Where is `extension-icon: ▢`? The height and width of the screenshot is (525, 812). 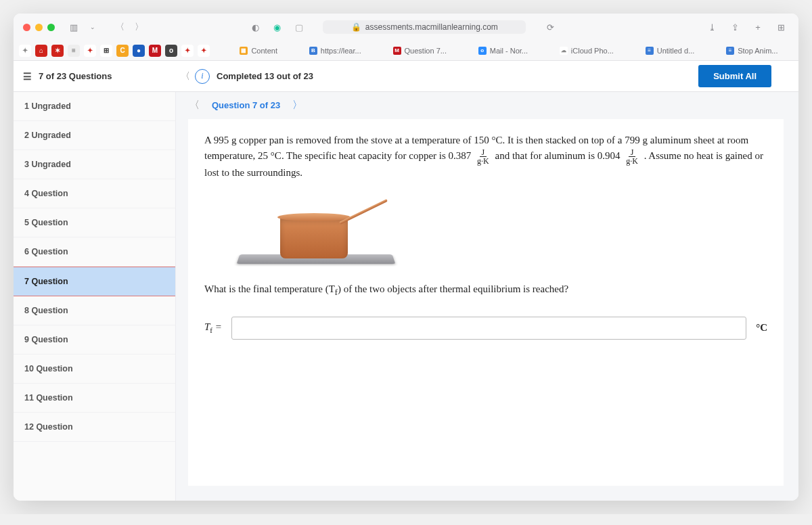
extension-icon: ▢ is located at coordinates (299, 27).